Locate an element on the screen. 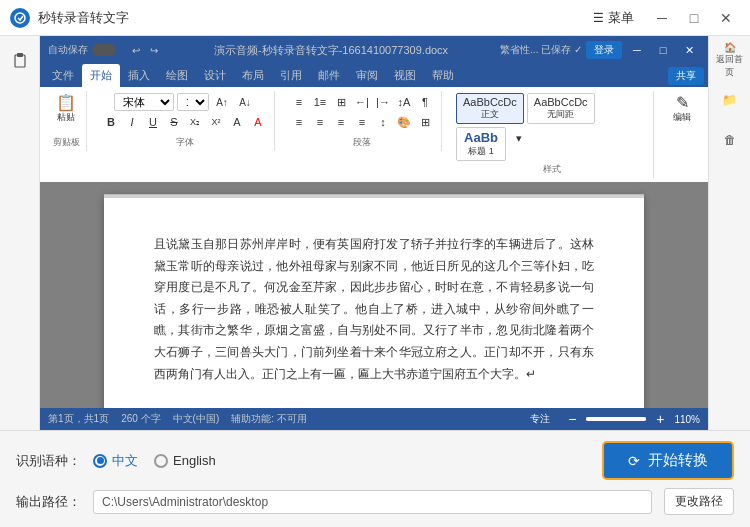 The height and width of the screenshot is (527, 750). zoom-slider is located at coordinates (616, 419).